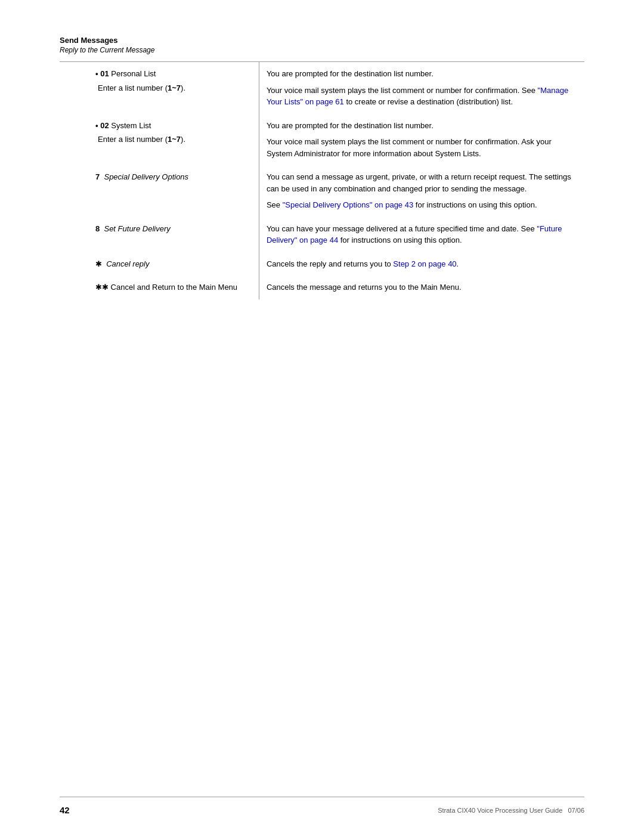  I want to click on val-line1: You can have your message delivered at a…, so click(422, 235).